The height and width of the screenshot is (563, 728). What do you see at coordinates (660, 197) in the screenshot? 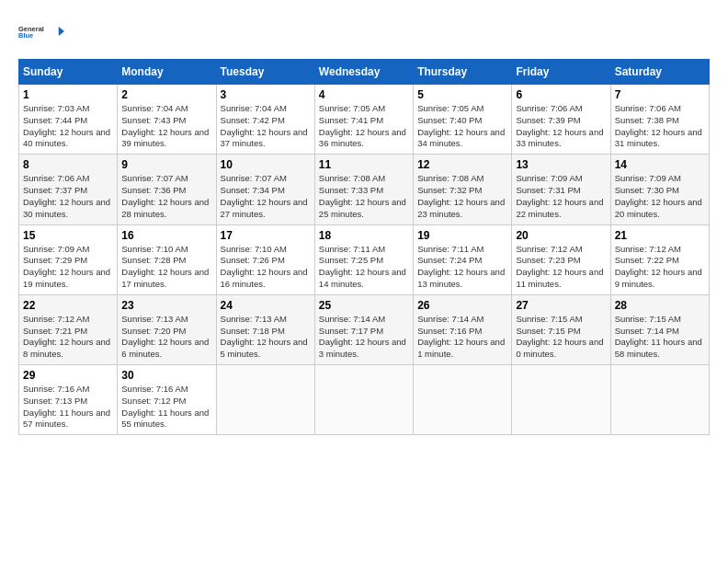
I see `cell-content: Sunrise: 7:09 AM Sunset: 7:30 PM Dayligh…` at bounding box center [660, 197].